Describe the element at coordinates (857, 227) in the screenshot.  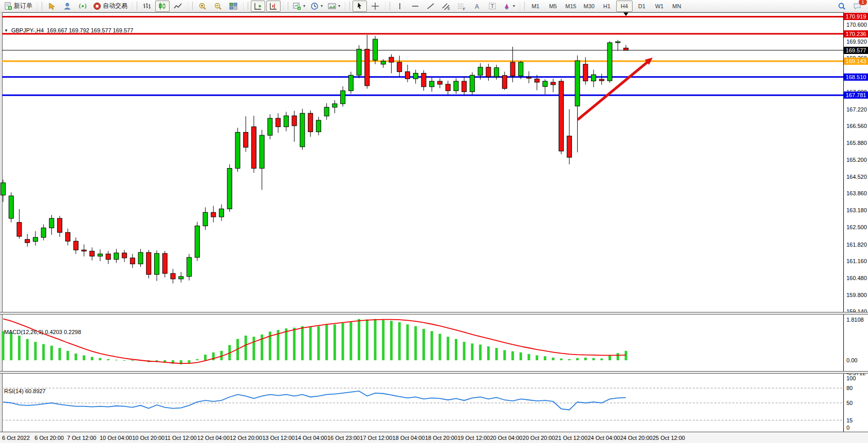
I see `price-tick-label: 162.500` at that location.